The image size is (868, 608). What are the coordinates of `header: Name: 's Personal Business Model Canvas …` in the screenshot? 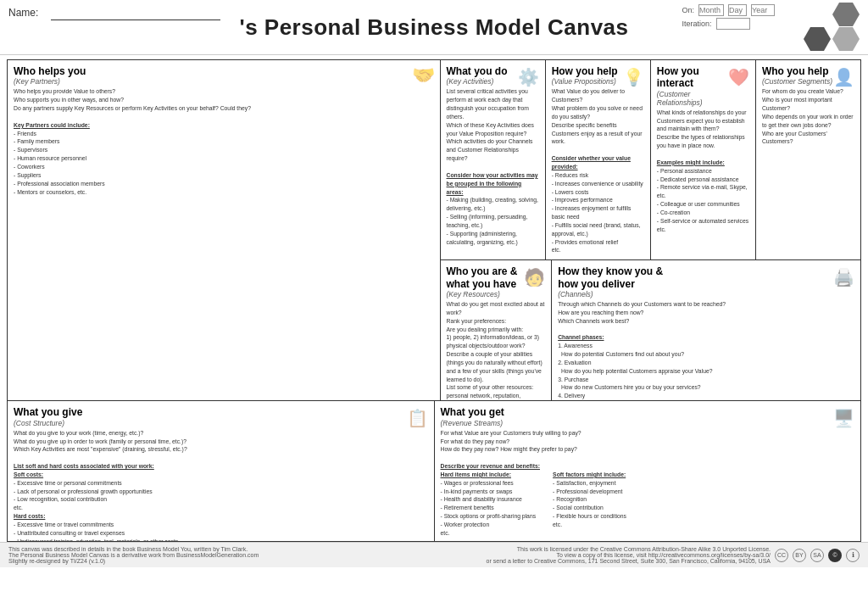 It's located at (434, 27).